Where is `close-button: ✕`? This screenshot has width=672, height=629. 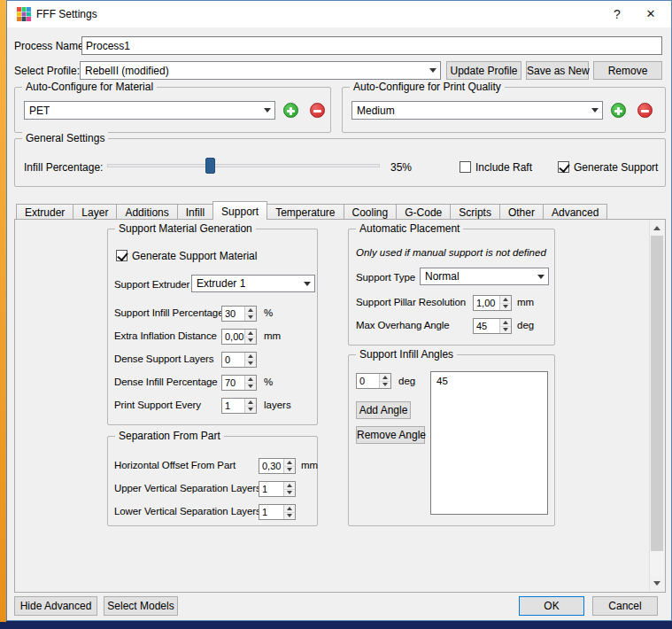 close-button: ✕ is located at coordinates (651, 14).